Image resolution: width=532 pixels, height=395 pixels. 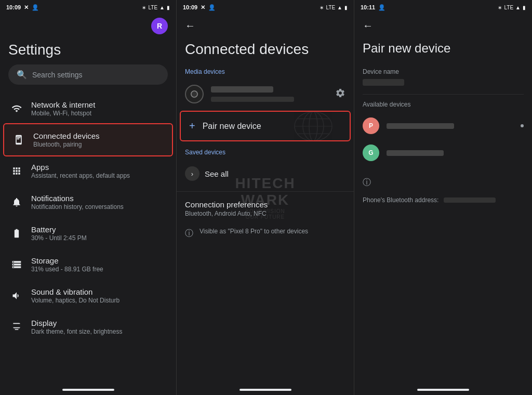 I want to click on bottom-nav-bar-mid, so click(x=265, y=390).